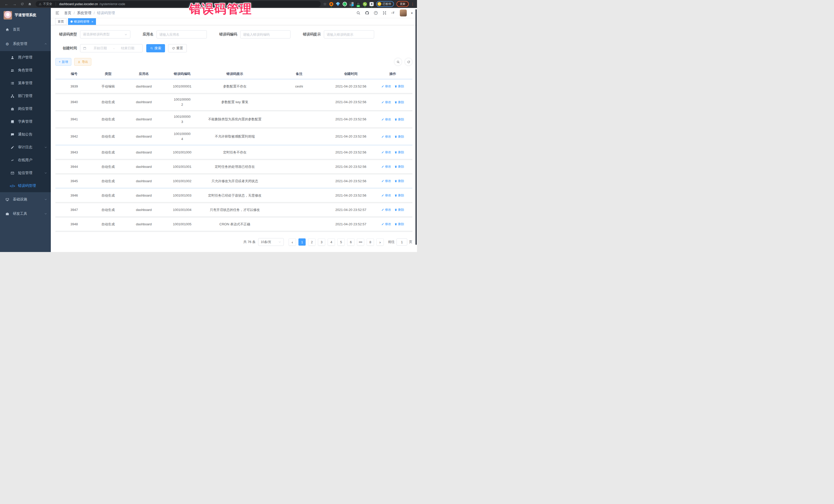  I want to click on error-msg-input, so click(349, 35).